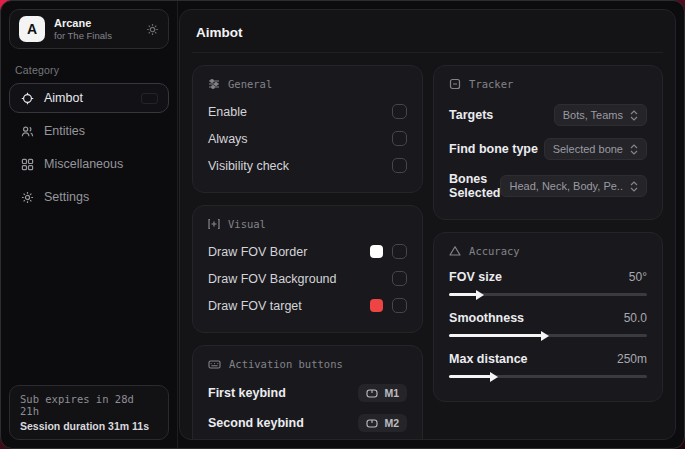 This screenshot has width=685, height=449. I want to click on subscription-card: Sub expires in 28d 21h Session duration …, so click(89, 412).